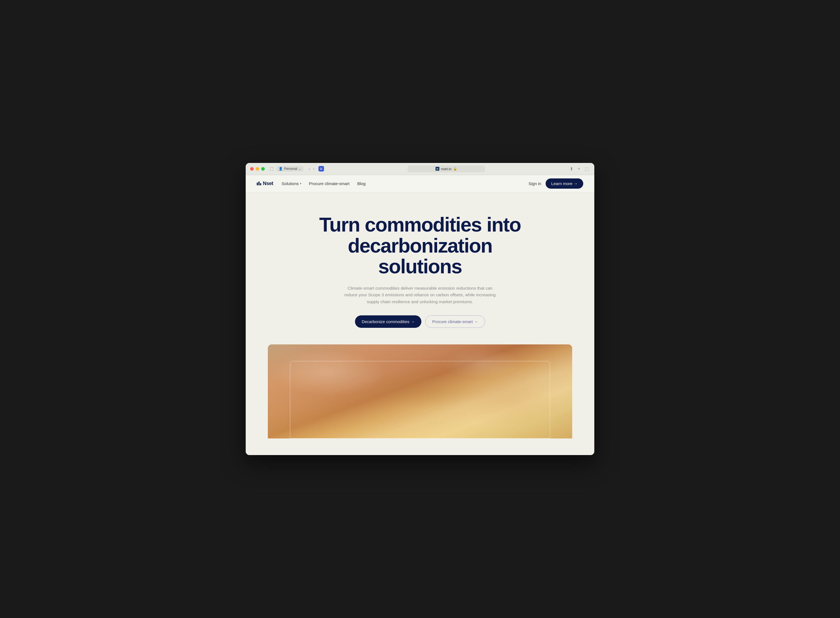  I want to click on back-button: ‹, so click(309, 169).